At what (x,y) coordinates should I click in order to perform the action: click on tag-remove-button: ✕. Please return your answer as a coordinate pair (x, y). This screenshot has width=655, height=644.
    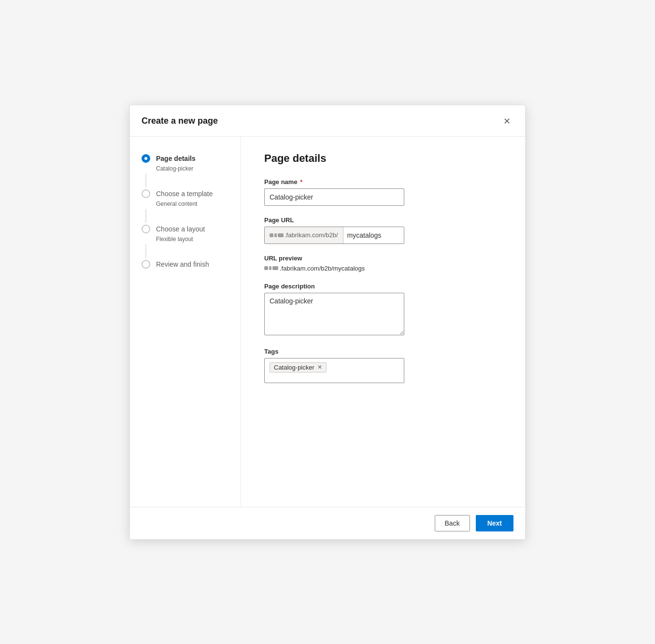
    Looking at the image, I should click on (320, 367).